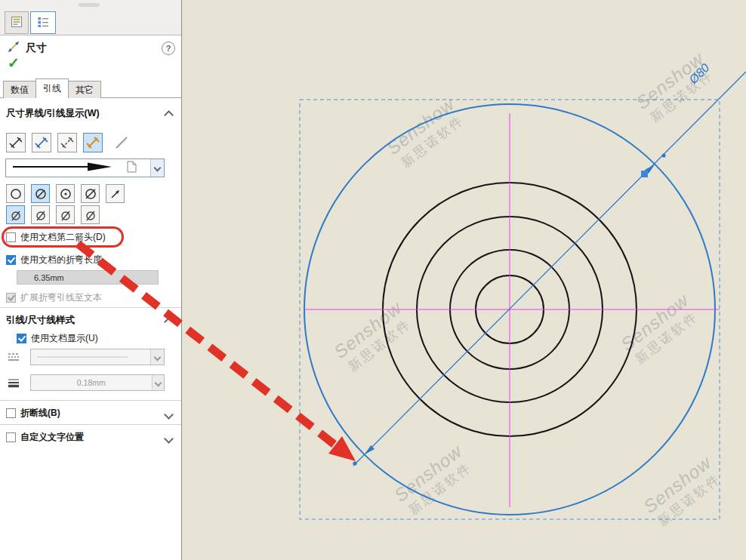  I want to click on arrow-position-buttons, so click(66, 193).